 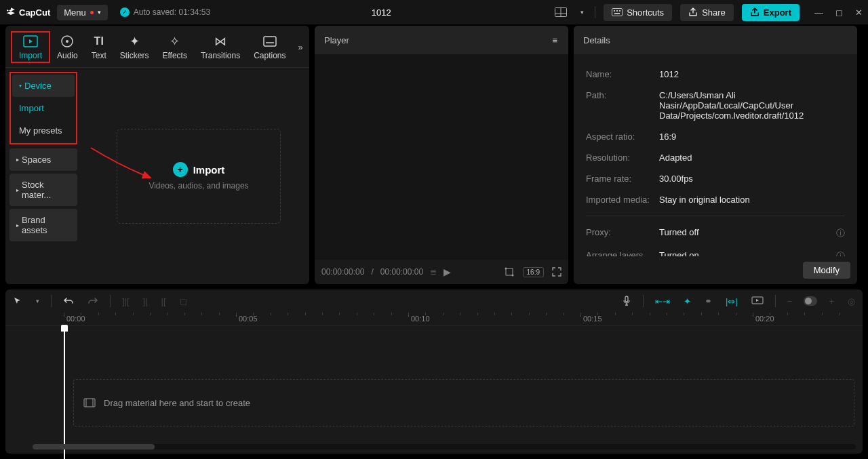 What do you see at coordinates (165, 12) in the screenshot?
I see `autosave-status: ✓ Auto saved: 01:34:53` at bounding box center [165, 12].